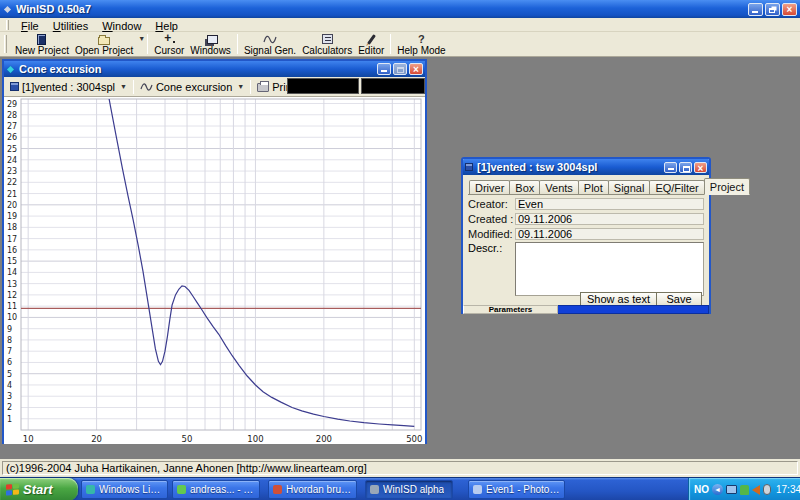 The width and height of the screenshot is (800, 500). What do you see at coordinates (400, 468) in the screenshot?
I see `status-bar: (c)1996-2004 Juha Hartikainen, Janne Aho…` at bounding box center [400, 468].